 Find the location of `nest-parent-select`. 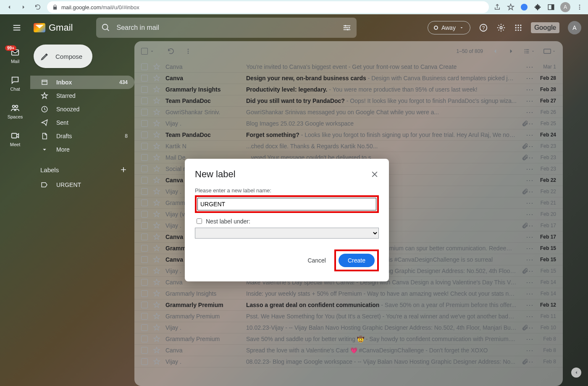

nest-parent-select is located at coordinates (287, 233).